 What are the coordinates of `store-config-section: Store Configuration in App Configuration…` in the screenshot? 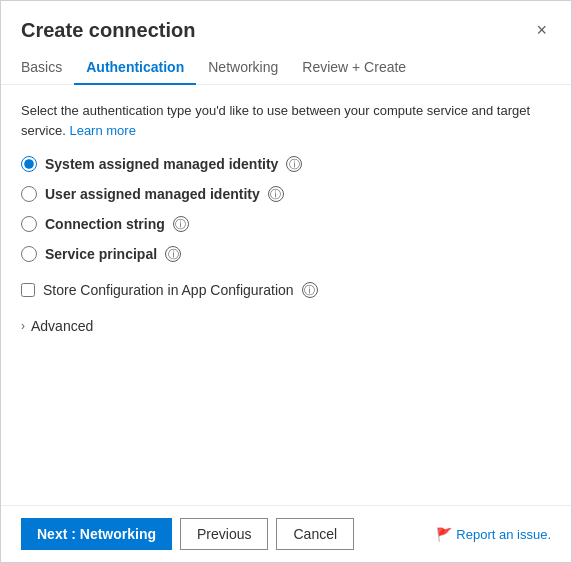 It's located at (286, 290).